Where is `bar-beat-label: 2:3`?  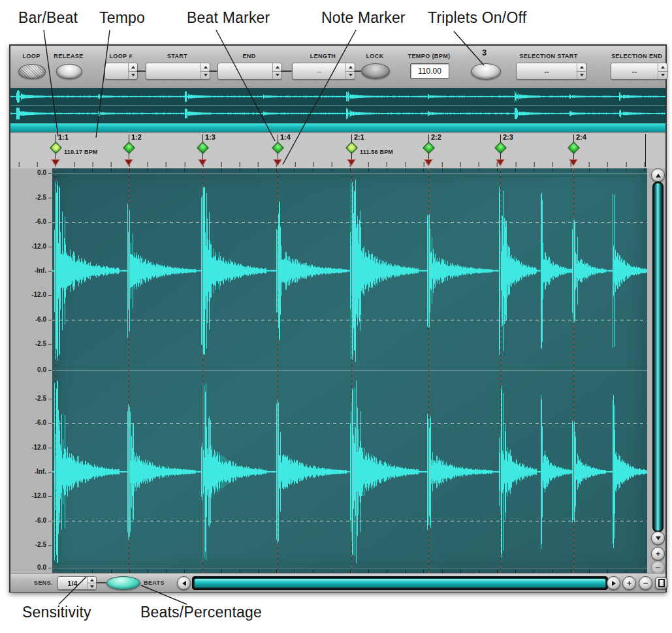
bar-beat-label: 2:3 is located at coordinates (508, 137).